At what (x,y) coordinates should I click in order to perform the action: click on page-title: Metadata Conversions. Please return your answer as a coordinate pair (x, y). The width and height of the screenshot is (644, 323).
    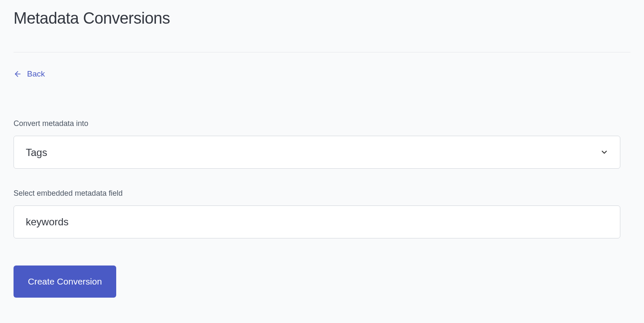
    Looking at the image, I should click on (322, 19).